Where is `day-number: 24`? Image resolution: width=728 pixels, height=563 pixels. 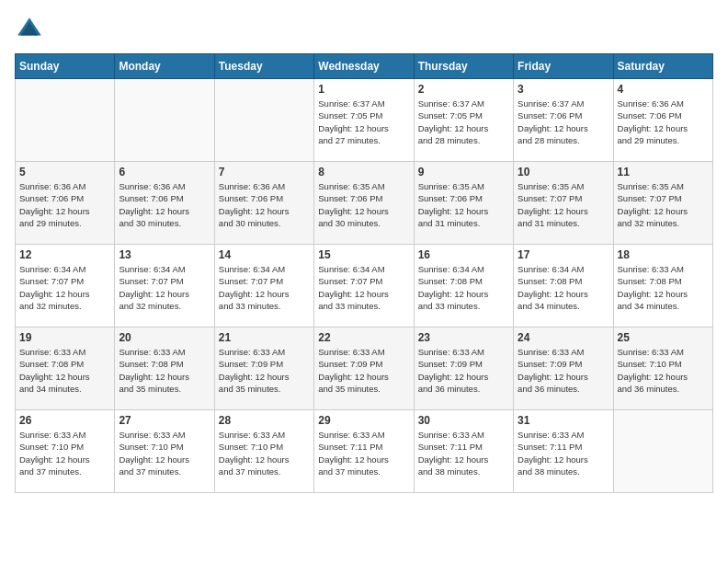 day-number: 24 is located at coordinates (563, 338).